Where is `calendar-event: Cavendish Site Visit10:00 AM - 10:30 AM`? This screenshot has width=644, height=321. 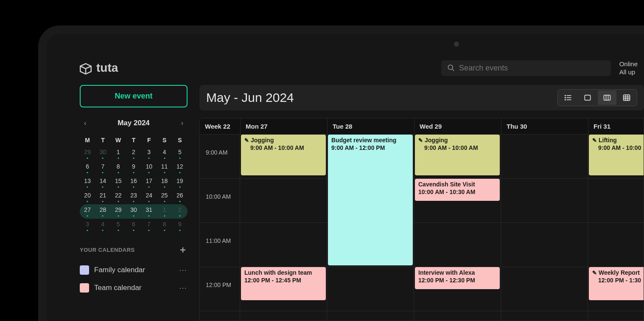
calendar-event: Cavendish Site Visit10:00 AM - 10:30 AM is located at coordinates (457, 190).